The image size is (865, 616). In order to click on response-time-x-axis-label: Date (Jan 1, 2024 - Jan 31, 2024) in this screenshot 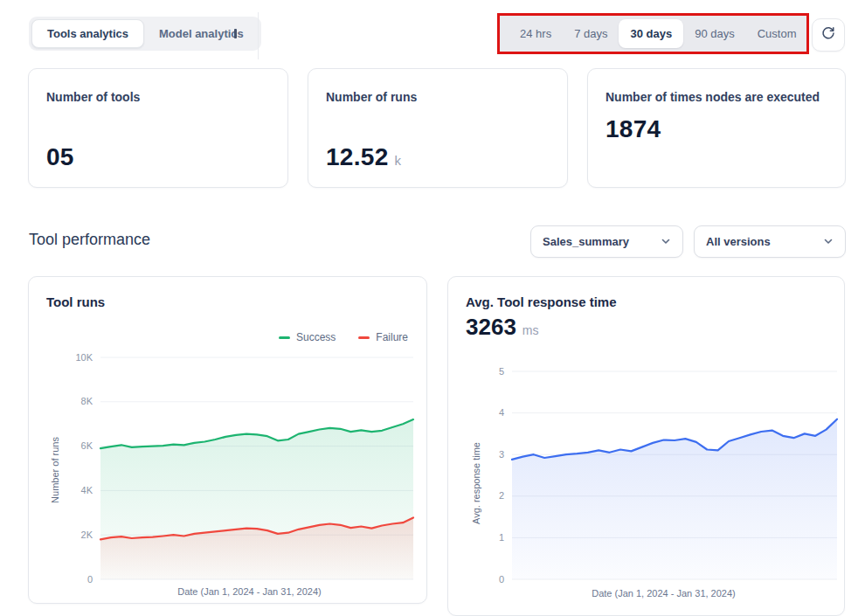, I will do `click(647, 593)`.